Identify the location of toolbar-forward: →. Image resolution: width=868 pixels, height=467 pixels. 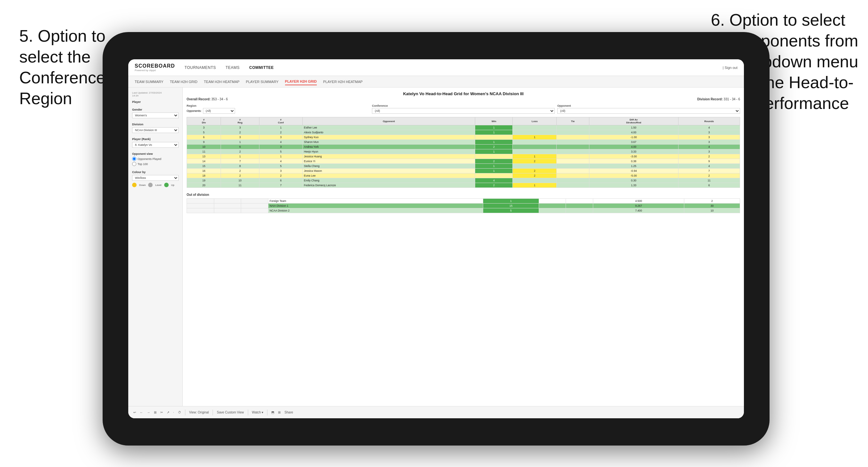
(148, 412).